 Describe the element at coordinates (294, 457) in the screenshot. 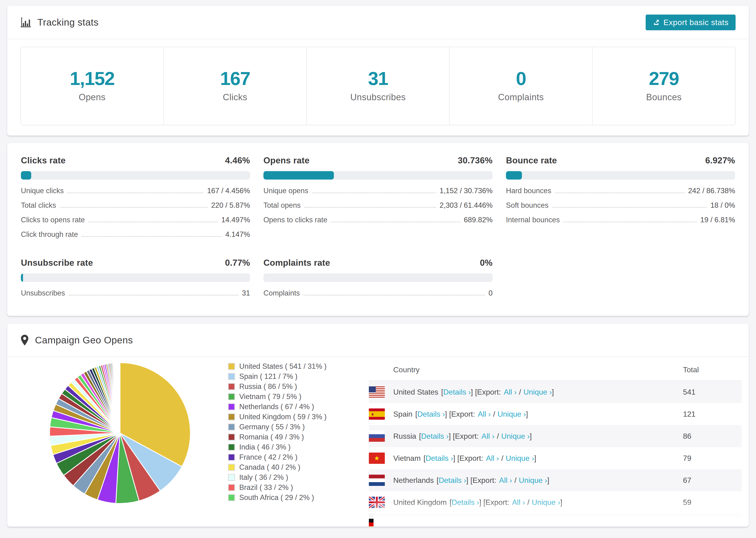

I see `legend-item: France ( 42 / 2% )` at that location.